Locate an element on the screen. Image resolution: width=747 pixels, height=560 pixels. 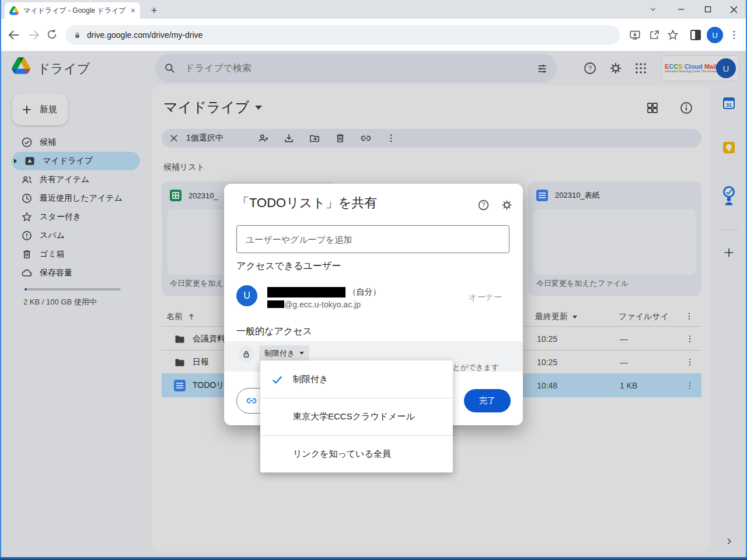
people-with-access-heading: アクセスできるユーザー is located at coordinates (288, 266).